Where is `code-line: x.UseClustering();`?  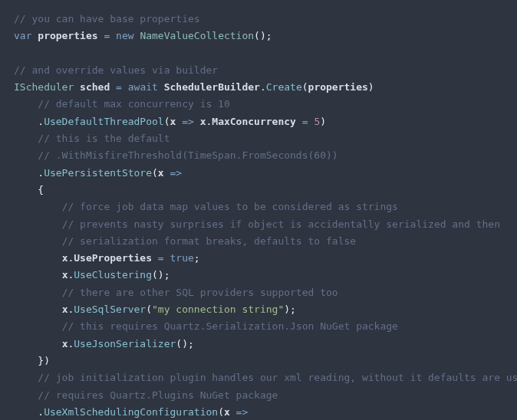 code-line: x.UseClustering(); is located at coordinates (258, 275).